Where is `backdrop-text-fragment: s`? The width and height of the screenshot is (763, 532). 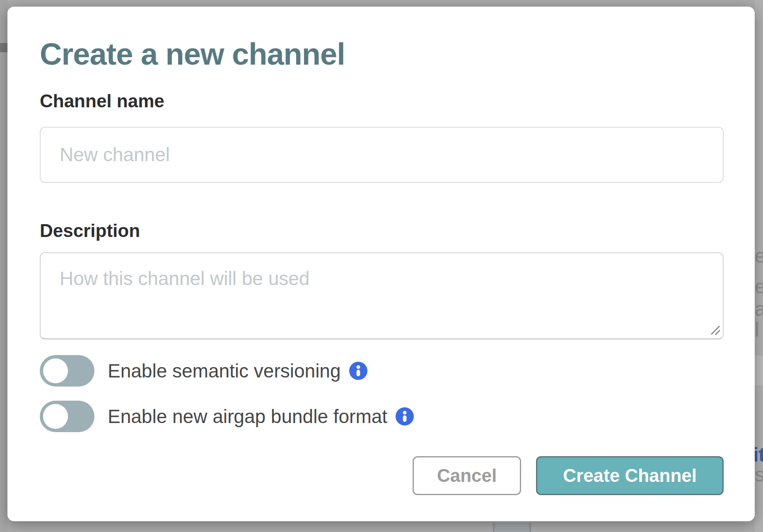 backdrop-text-fragment: s is located at coordinates (759, 475).